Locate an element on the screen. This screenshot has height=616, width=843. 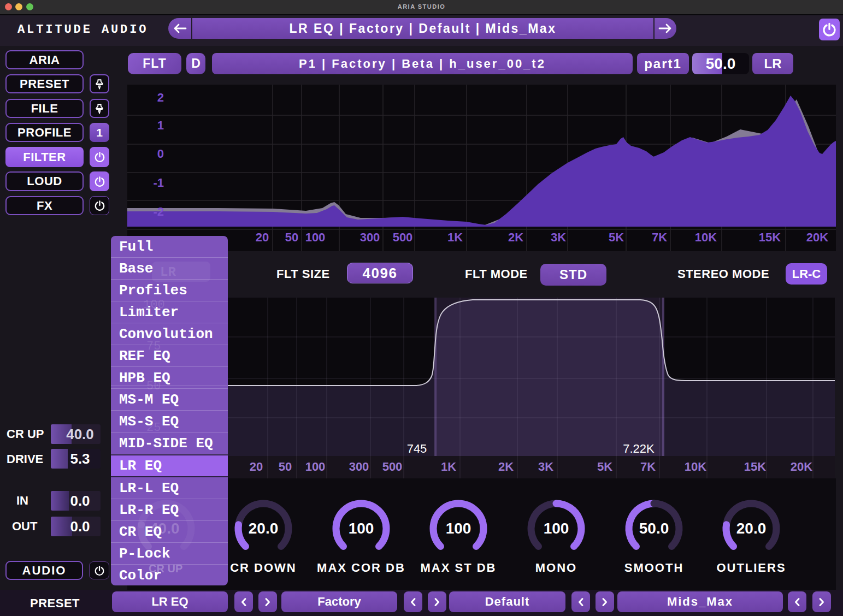
svg-text: 745 is located at coordinates (417, 449).